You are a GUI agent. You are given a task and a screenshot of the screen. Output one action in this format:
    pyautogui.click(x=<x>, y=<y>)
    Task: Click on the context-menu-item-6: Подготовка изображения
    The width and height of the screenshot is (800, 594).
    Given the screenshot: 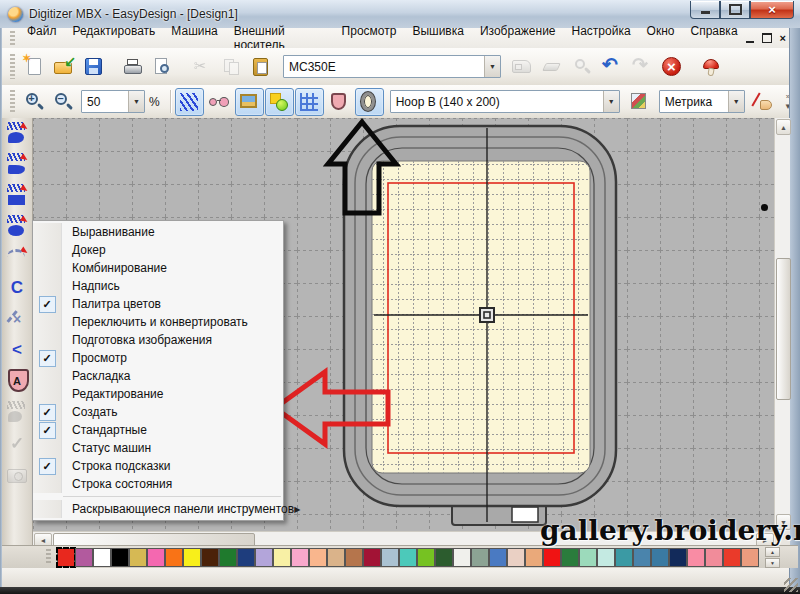 What is the action you would take?
    pyautogui.click(x=158, y=340)
    